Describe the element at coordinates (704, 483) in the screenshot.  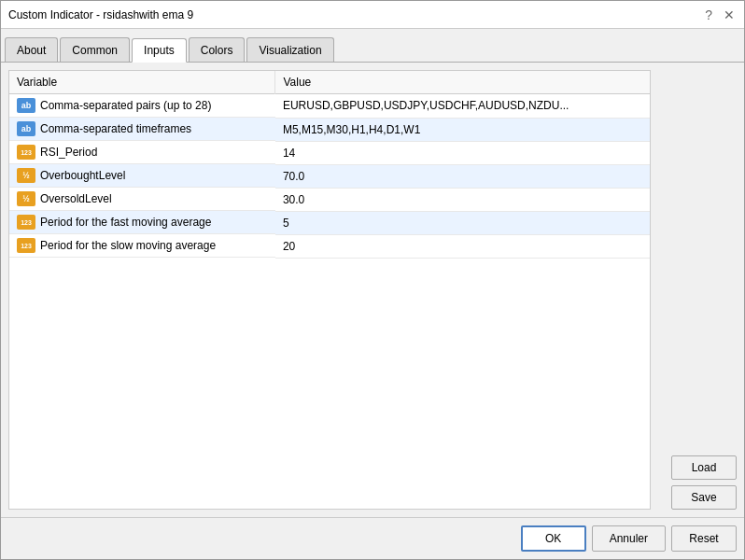
I see `right-panel: Load Save` at that location.